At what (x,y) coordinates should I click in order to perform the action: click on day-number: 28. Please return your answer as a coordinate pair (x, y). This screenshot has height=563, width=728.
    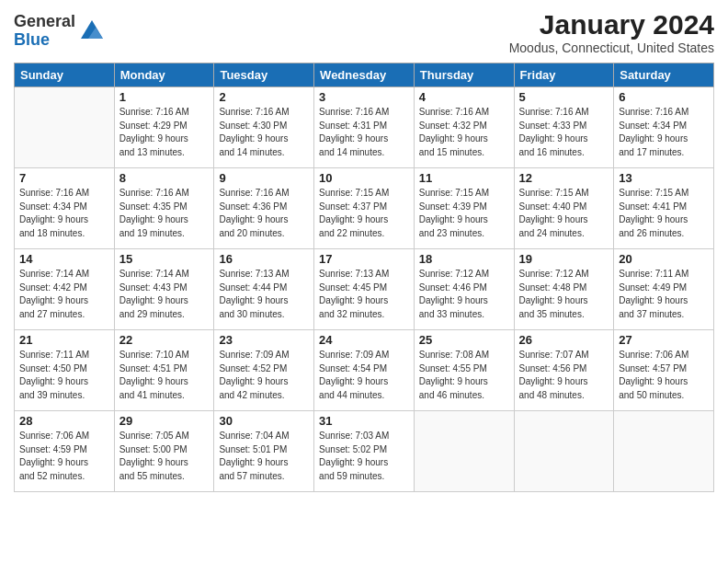
    Looking at the image, I should click on (64, 421).